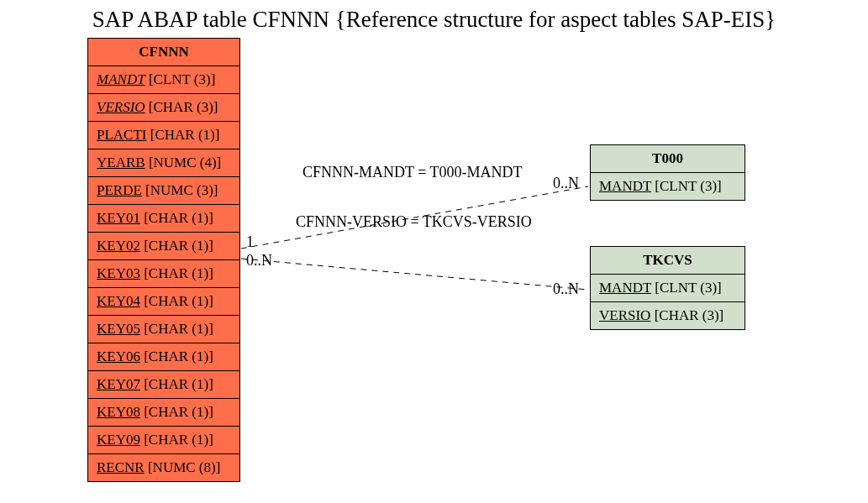 This screenshot has height=503, width=868. Describe the element at coordinates (164, 302) in the screenshot. I see `table-row: KEY04 [CHAR (1)]` at that location.